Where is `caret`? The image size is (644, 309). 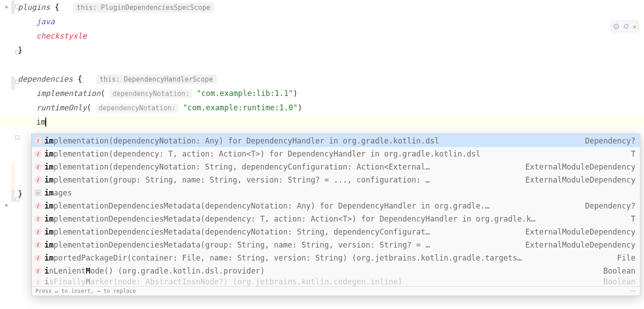 caret is located at coordinates (46, 122).